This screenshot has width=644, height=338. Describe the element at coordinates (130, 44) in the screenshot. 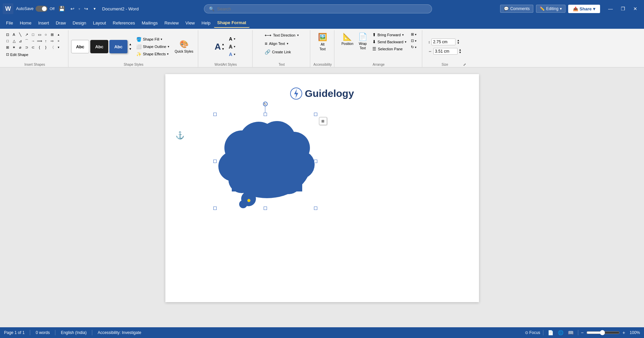

I see `preset-scroll-up: ▲` at that location.